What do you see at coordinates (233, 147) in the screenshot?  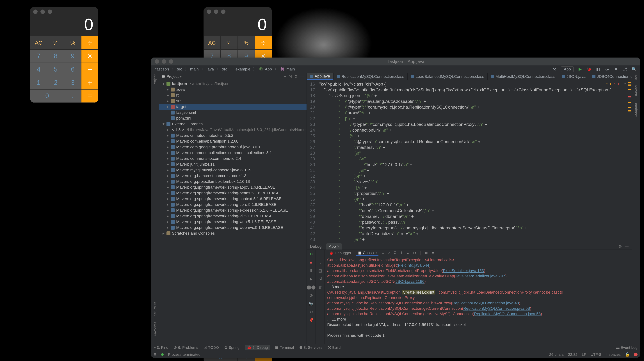 I see `tree-lib: ▸Maven: com.google.protobuf:protobuf-jav…` at bounding box center [233, 147].